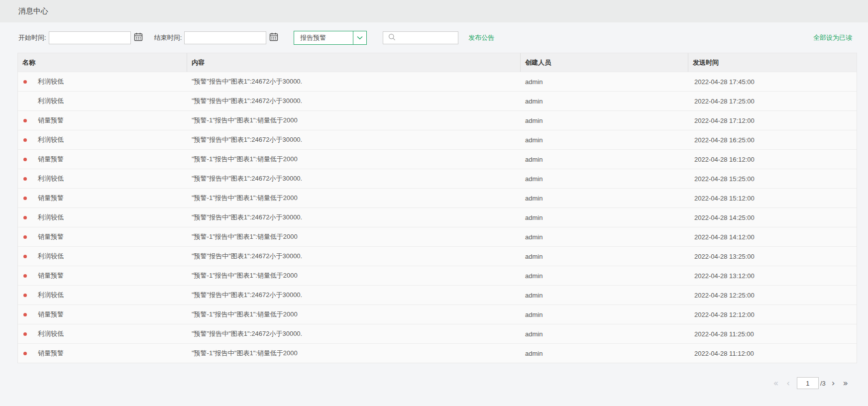 The width and height of the screenshot is (868, 406). Describe the element at coordinates (392, 38) in the screenshot. I see `search-icon` at that location.